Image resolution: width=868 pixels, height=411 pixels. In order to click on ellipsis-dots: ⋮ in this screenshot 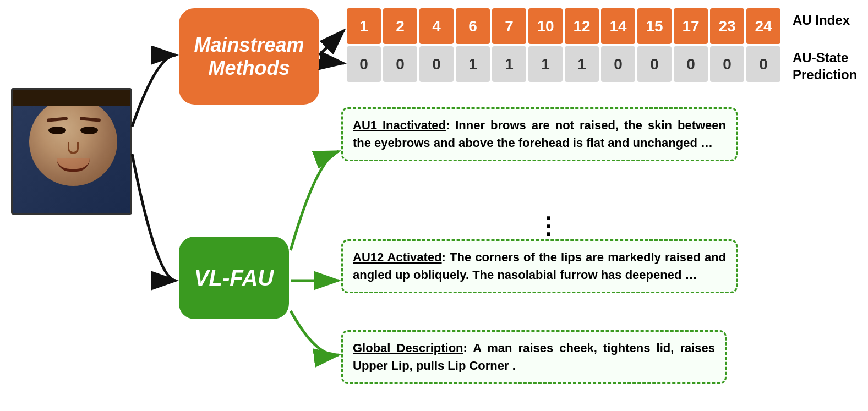, I will do `click(548, 226)`.